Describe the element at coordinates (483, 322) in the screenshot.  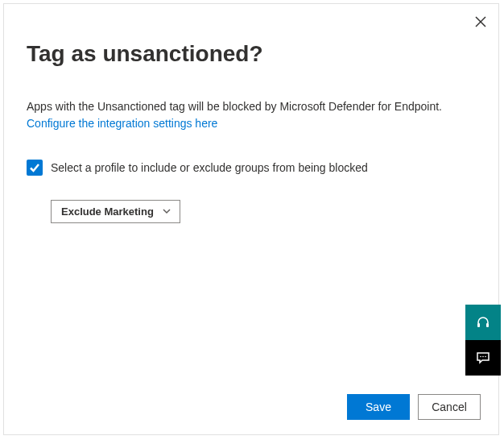
I see `headset-icon` at that location.